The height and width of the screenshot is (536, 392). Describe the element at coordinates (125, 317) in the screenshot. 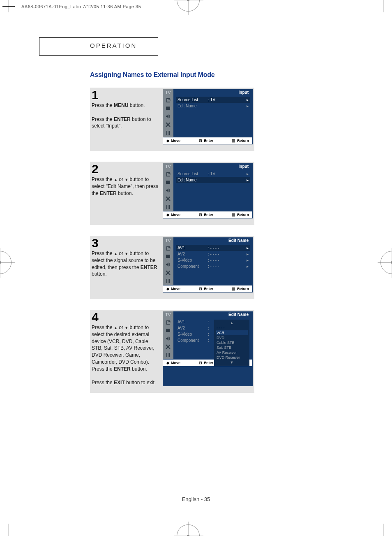

I see `step-number: 4` at that location.